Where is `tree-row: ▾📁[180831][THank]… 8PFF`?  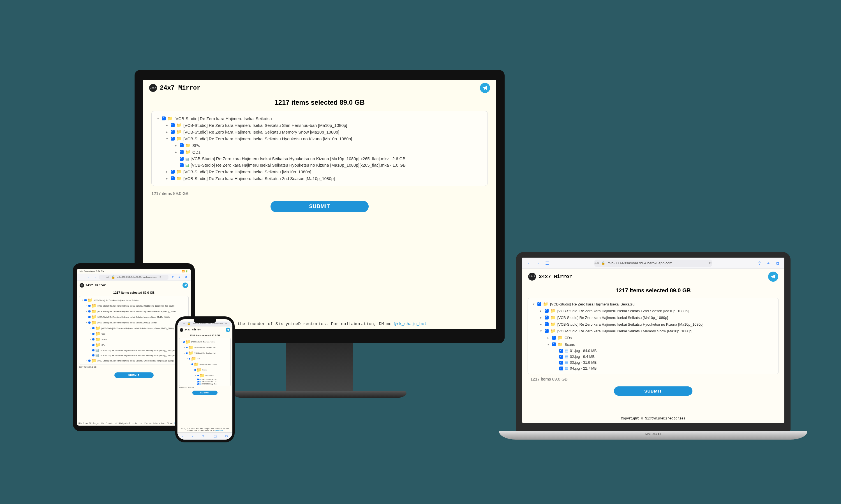 tree-row: ▾📁[180831][THank]… 8PFF is located at coordinates (205, 364).